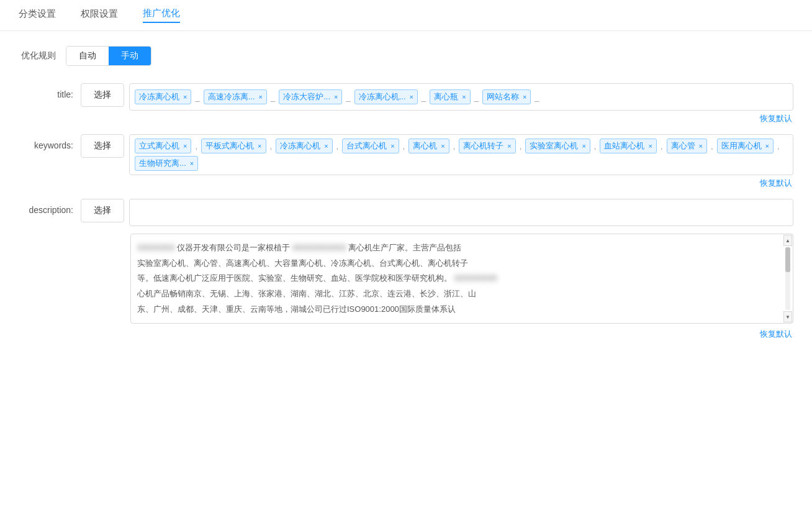 This screenshot has height=528, width=812. I want to click on description-restore-link: 恢复默认, so click(777, 334).